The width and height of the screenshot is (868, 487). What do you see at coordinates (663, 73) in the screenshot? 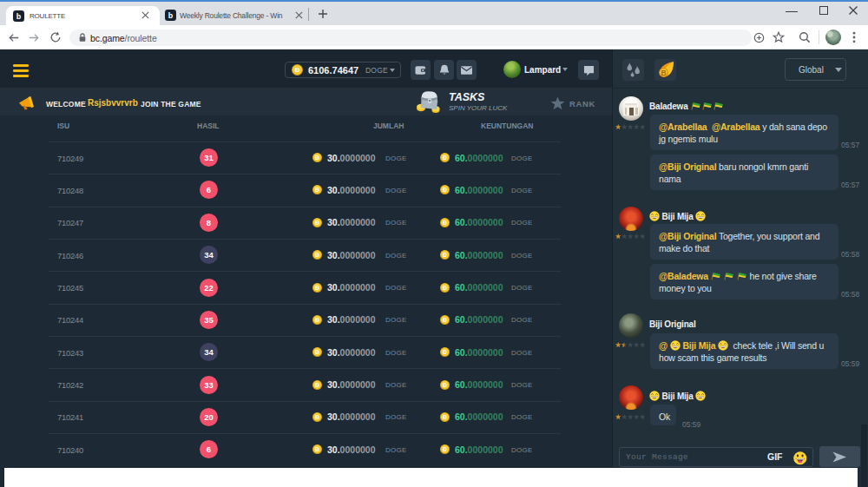
I see `svg-text: B` at bounding box center [663, 73].